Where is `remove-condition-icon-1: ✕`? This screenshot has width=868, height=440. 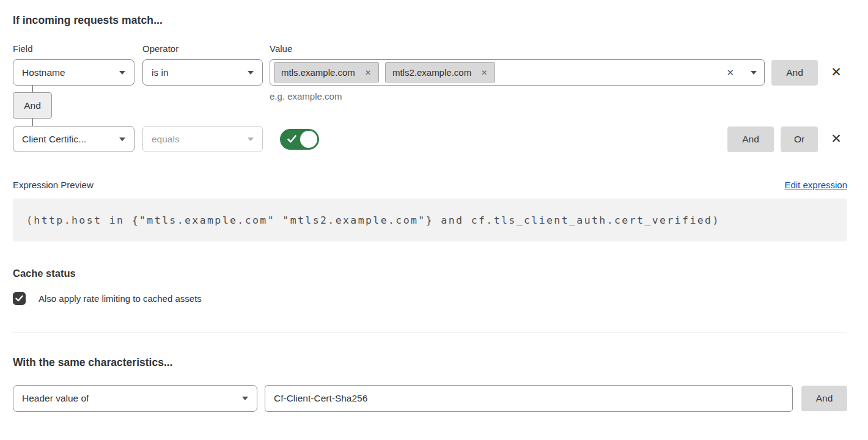 remove-condition-icon-1: ✕ is located at coordinates (836, 72).